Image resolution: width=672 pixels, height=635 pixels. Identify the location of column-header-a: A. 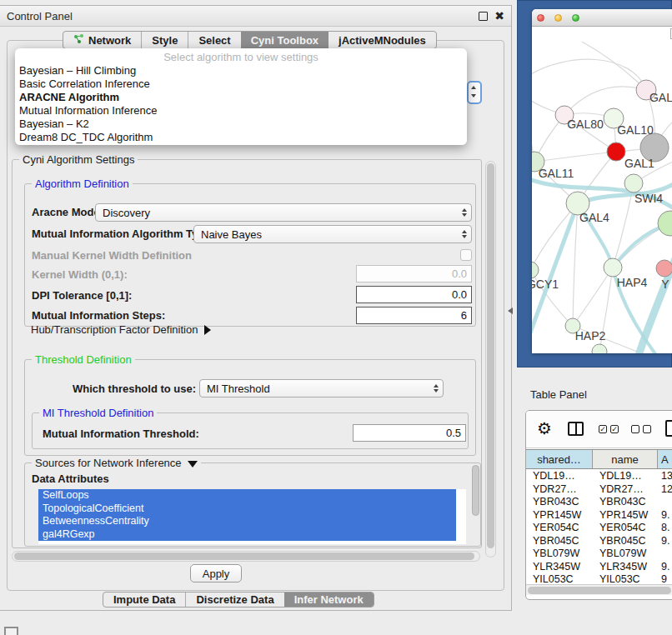
(665, 459).